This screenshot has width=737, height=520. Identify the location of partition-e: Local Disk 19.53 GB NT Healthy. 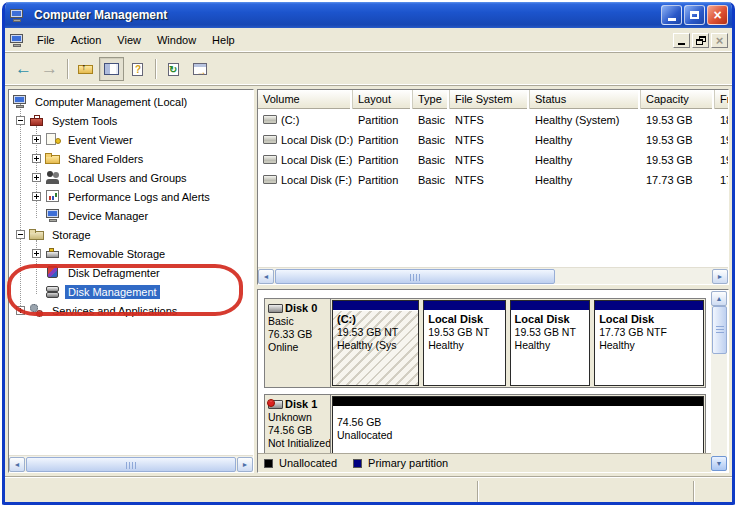
(550, 343).